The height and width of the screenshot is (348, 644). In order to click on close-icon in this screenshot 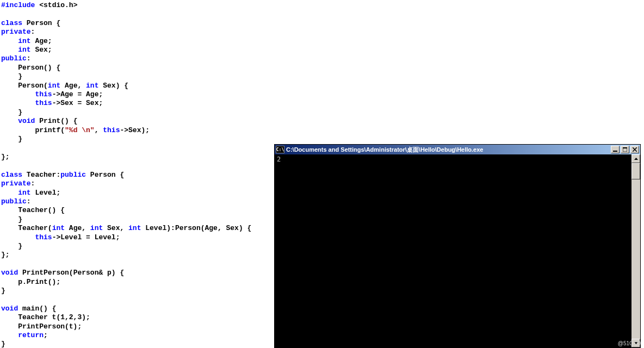, I will do `click(635, 150)`.